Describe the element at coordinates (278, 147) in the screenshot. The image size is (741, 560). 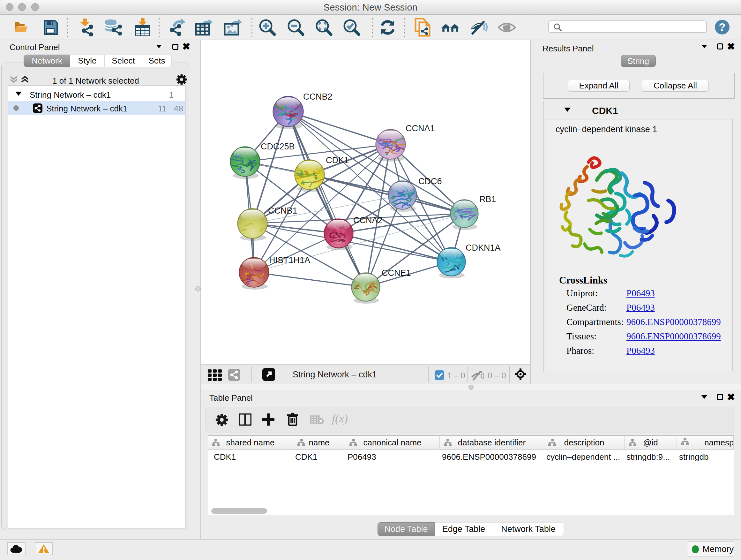
I see `svg-text: CDC25B` at that location.